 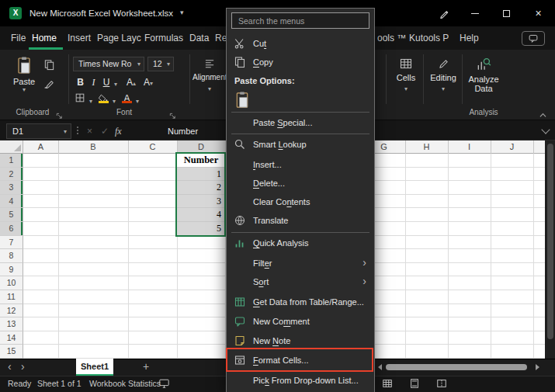 I want to click on editing-group-button: Editing ▾, so click(x=443, y=79).